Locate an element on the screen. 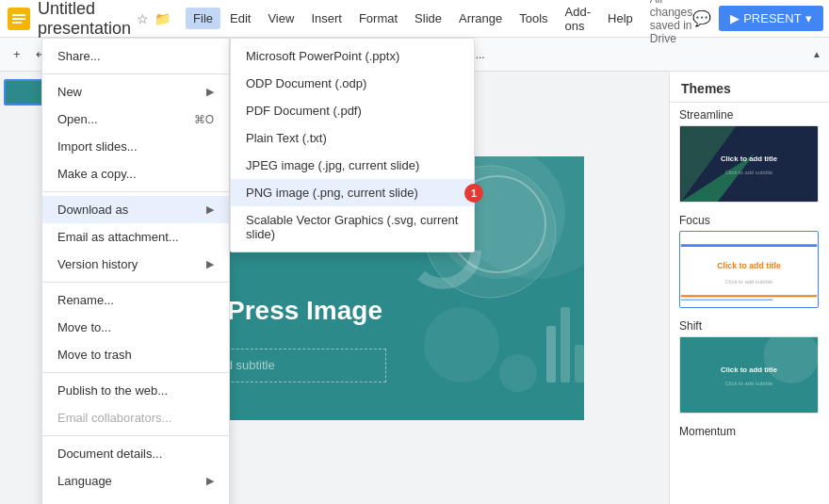 The height and width of the screenshot is (504, 829). nav-view: View is located at coordinates (281, 19).